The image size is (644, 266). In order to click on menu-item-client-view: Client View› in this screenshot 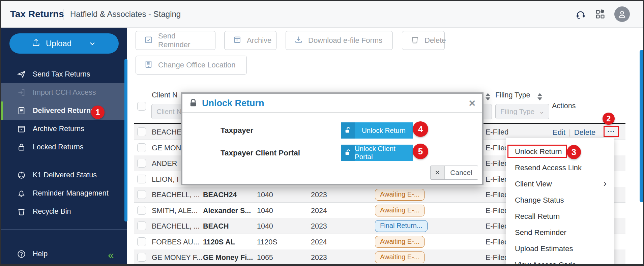, I will do `click(560, 184)`.